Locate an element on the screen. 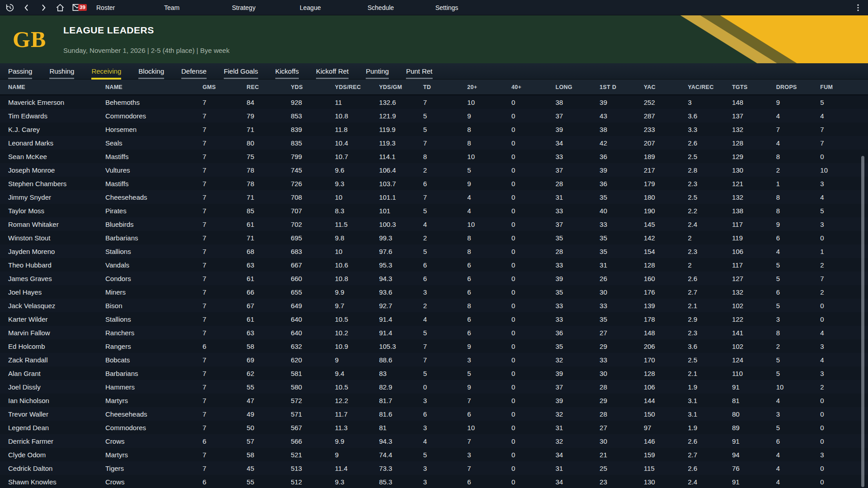 This screenshot has height=488, width=868. player-name-cell: Jayden Moreno is located at coordinates (57, 251).